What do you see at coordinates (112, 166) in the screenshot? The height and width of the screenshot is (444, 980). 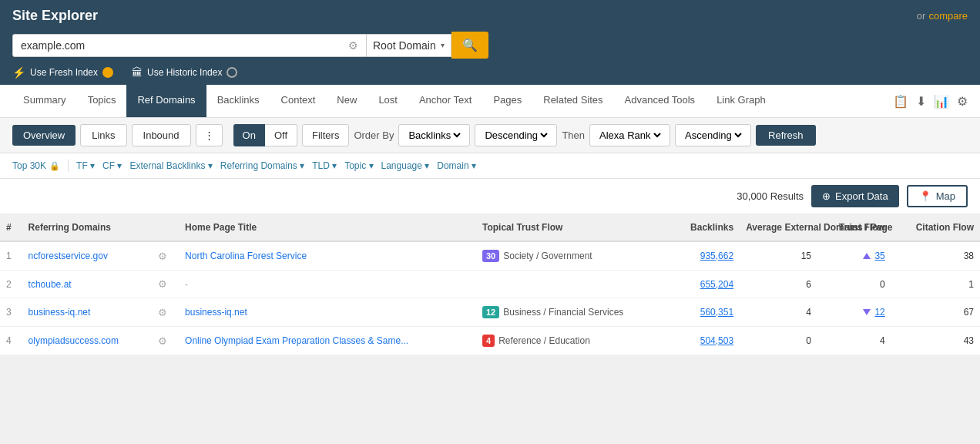 I see `filter-cf: CF ▾` at bounding box center [112, 166].